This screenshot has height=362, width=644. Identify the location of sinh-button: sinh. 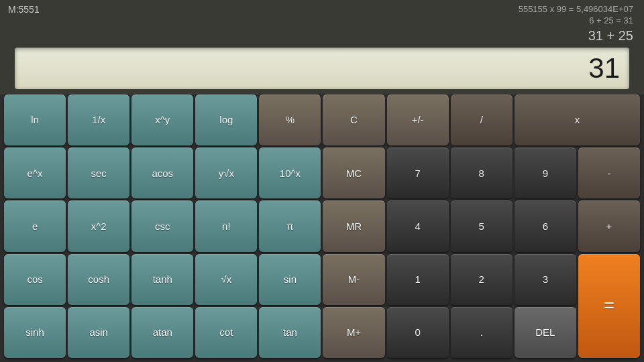
(35, 333).